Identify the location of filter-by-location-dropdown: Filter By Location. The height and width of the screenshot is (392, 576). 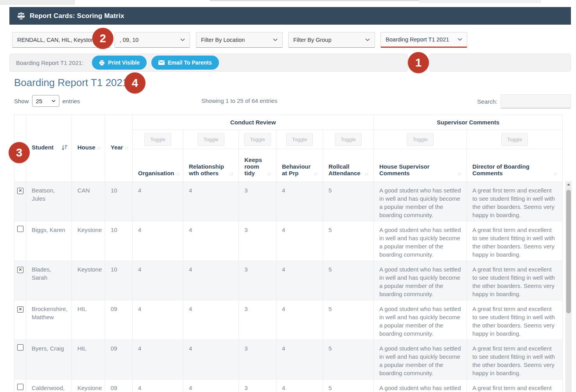
(239, 40).